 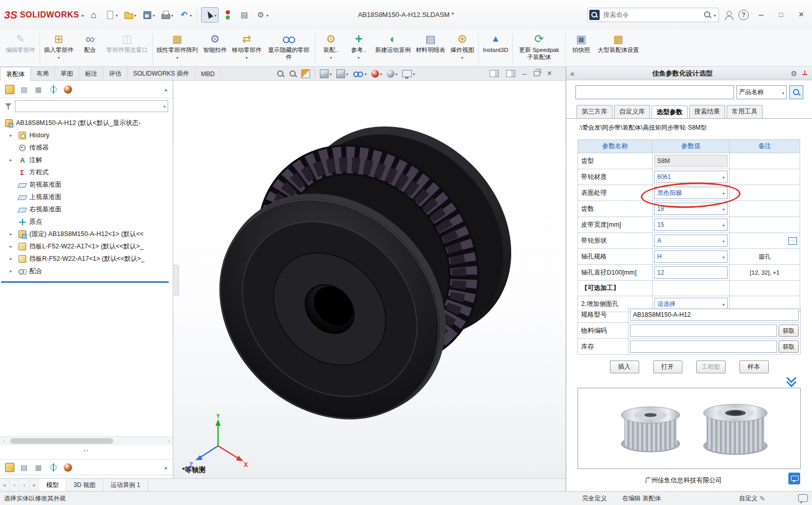 I want to click on mate-button: 配合, so click(x=90, y=48).